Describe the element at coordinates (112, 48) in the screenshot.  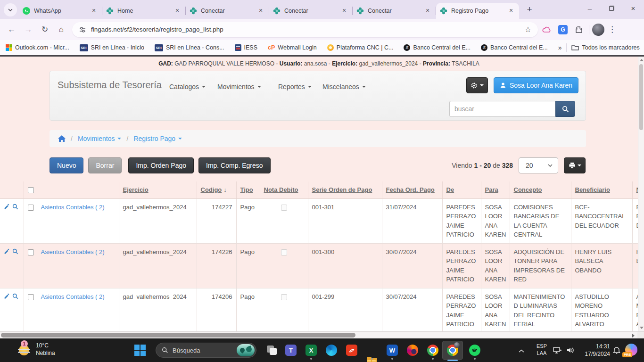
I see `bookmark-sri-inicio: SRI SRI en Línea - Inicio` at that location.